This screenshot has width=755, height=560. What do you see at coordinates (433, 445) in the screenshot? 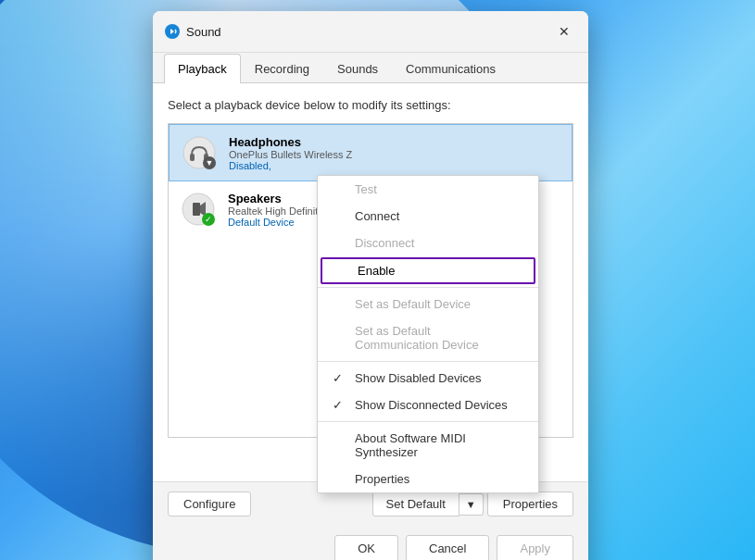
I see `ctx-about-midi-label: About Software MIDI Synthesizer` at bounding box center [433, 445].